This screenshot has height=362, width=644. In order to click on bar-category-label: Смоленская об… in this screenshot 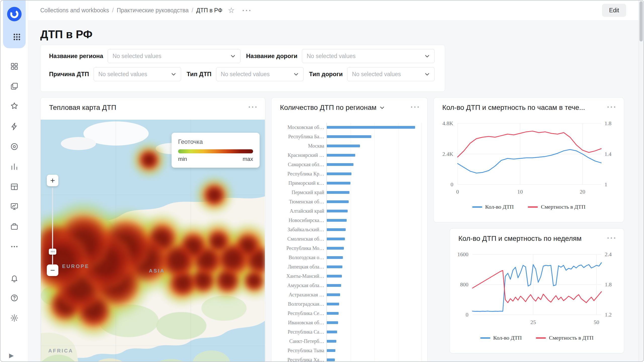, I will do `click(299, 239)`.